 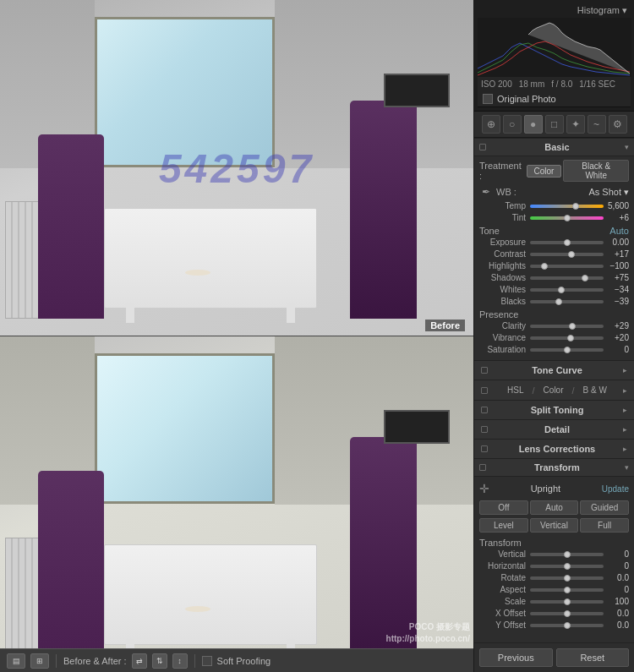 I want to click on highlights-thumb, so click(x=544, y=266).